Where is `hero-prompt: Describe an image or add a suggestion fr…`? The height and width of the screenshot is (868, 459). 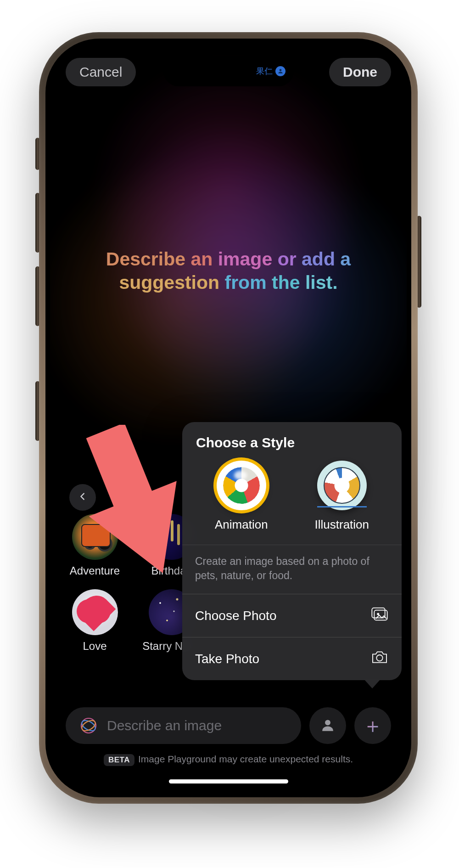 hero-prompt: Describe an image or add a suggestion fr… is located at coordinates (229, 271).